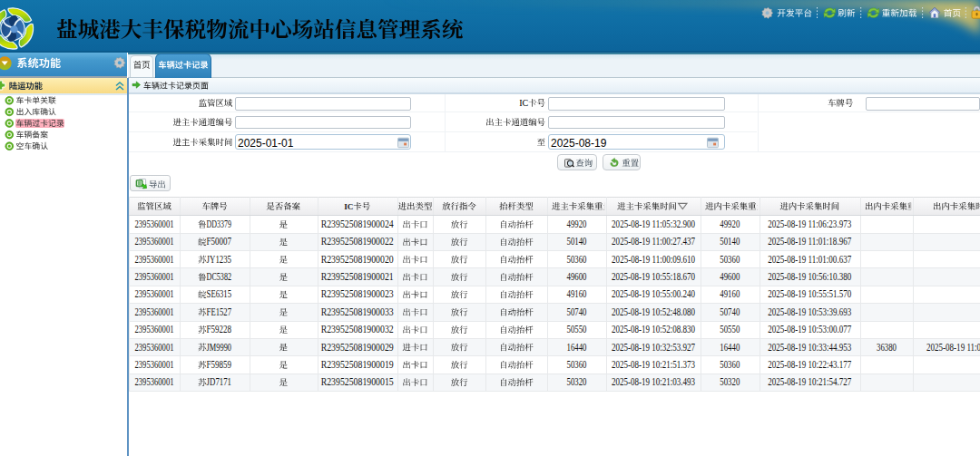 This screenshot has width=980, height=456. What do you see at coordinates (887, 347) in the screenshot?
I see `svg-text: 36380` at bounding box center [887, 347].